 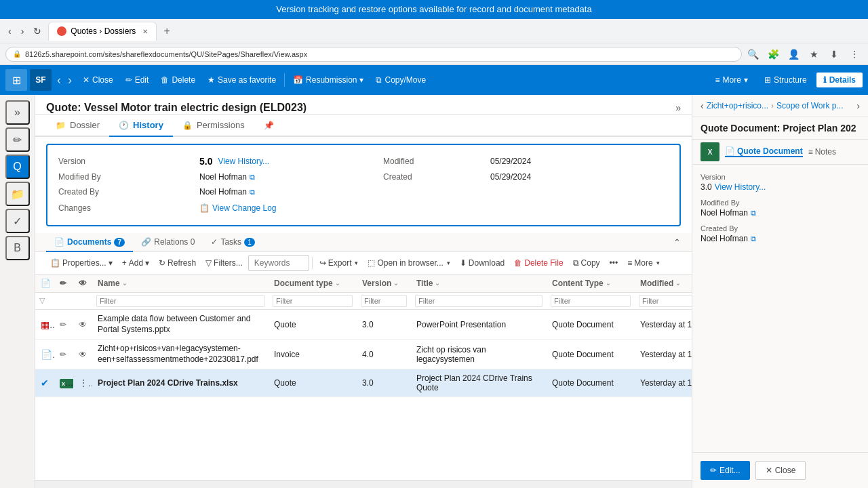 What do you see at coordinates (83, 354) in the screenshot?
I see `row2-preview-icon: 👁` at bounding box center [83, 354].